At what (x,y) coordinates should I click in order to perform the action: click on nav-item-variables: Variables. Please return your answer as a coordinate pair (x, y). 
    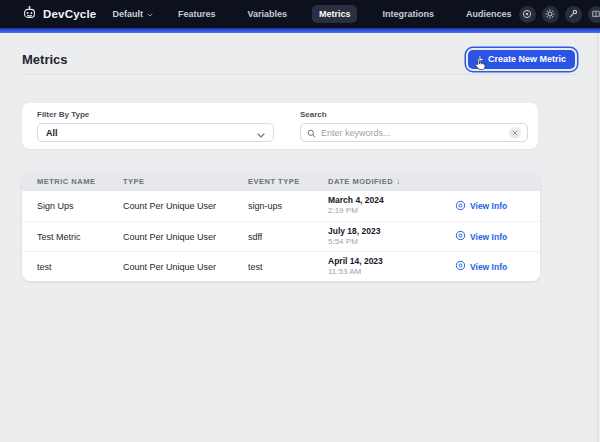
    Looking at the image, I should click on (267, 14).